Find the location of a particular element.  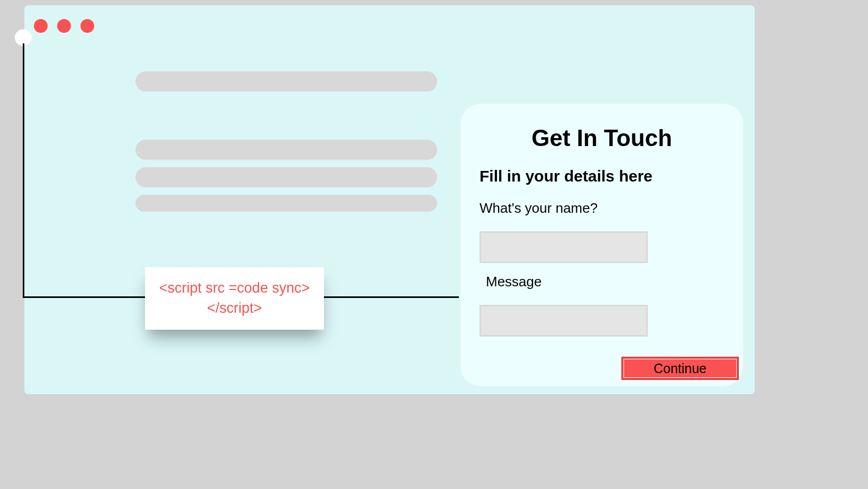

window-controls is located at coordinates (64, 26).